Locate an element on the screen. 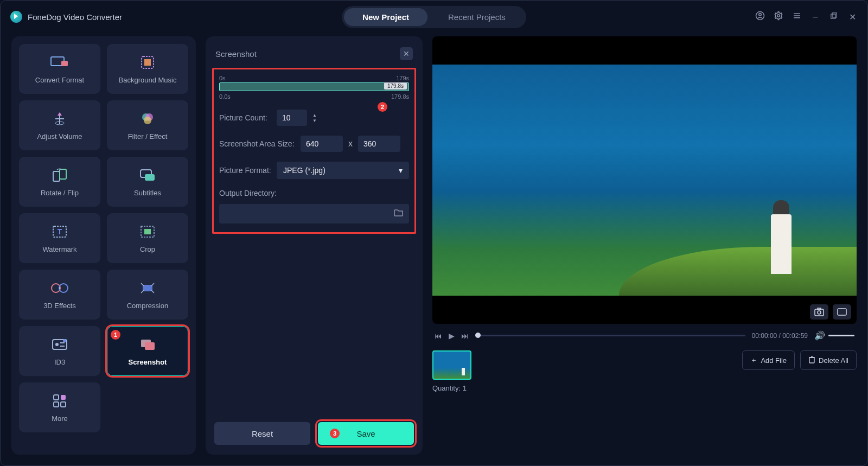 The image size is (868, 466). reset-button: Reset is located at coordinates (263, 433).